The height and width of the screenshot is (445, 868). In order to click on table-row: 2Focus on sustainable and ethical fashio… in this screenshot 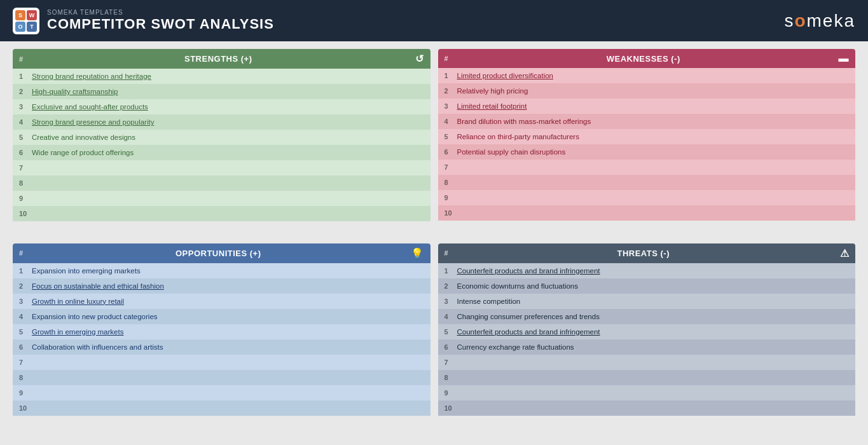, I will do `click(221, 286)`.